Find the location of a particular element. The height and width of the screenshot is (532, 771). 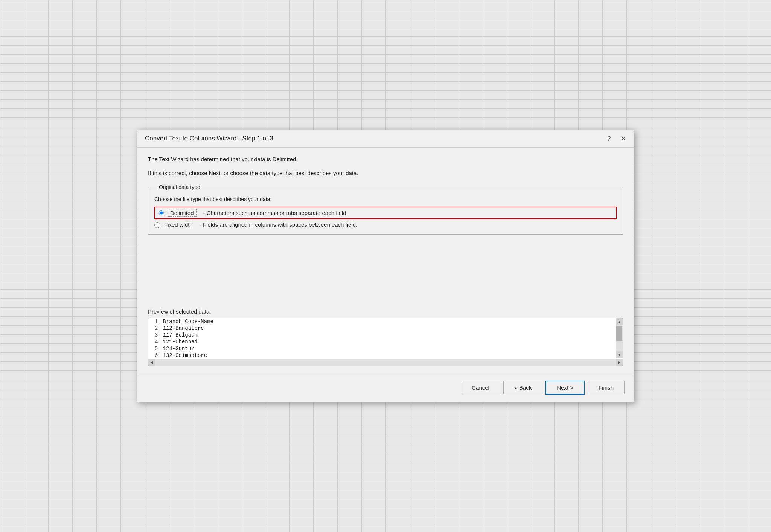

fixed-width-label-text: Fixed width is located at coordinates (178, 224).